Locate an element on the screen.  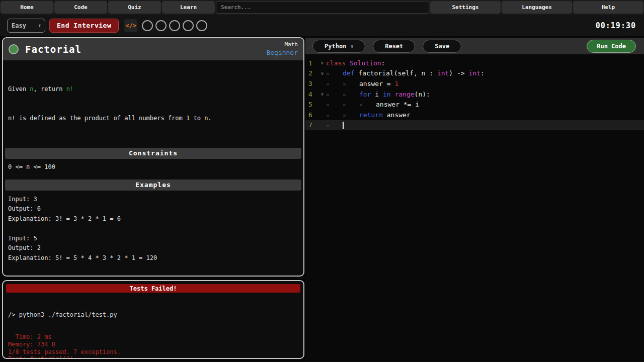
code-token: int is located at coordinates (474, 73).